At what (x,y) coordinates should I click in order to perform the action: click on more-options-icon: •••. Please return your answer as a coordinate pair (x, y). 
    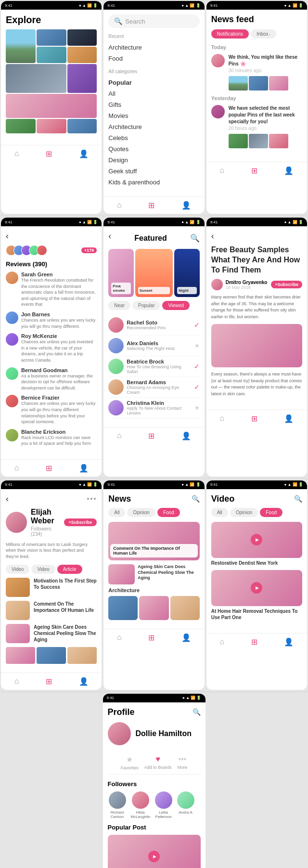
    Looking at the image, I should click on (92, 499).